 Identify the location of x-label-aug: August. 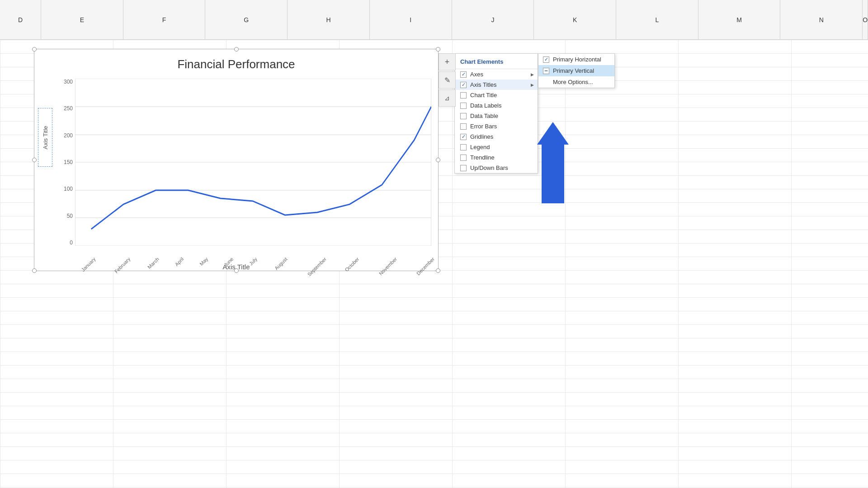
(281, 264).